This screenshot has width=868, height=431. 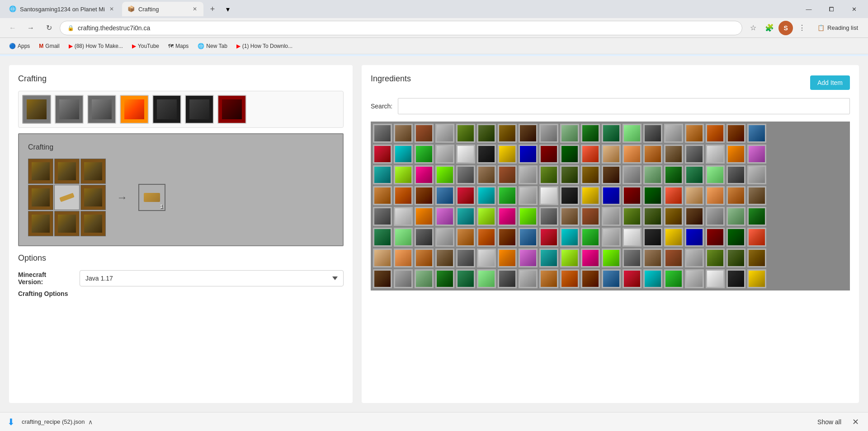 What do you see at coordinates (49, 28) in the screenshot?
I see `reload-button: ↻` at bounding box center [49, 28].